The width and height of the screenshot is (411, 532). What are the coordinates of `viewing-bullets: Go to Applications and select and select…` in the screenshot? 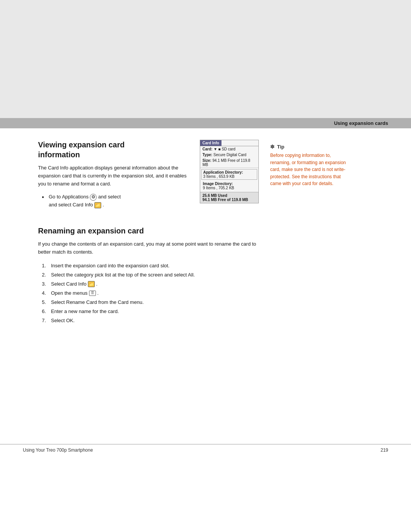 It's located at (117, 201).